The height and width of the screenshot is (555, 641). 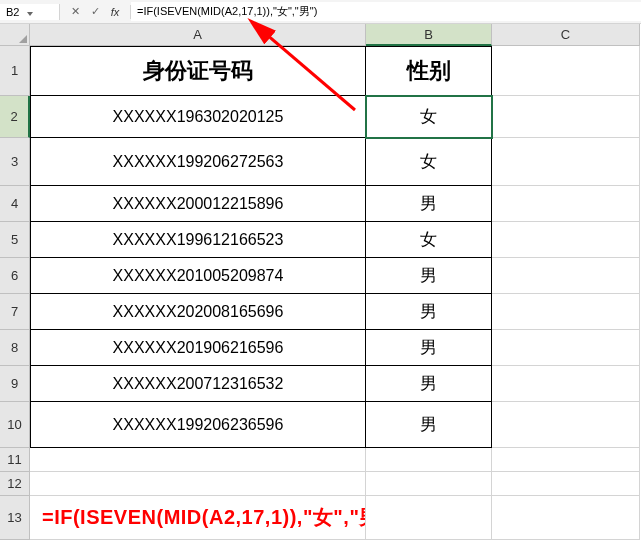 I want to click on cell-A7: XXXXXX202008165696, so click(x=198, y=312).